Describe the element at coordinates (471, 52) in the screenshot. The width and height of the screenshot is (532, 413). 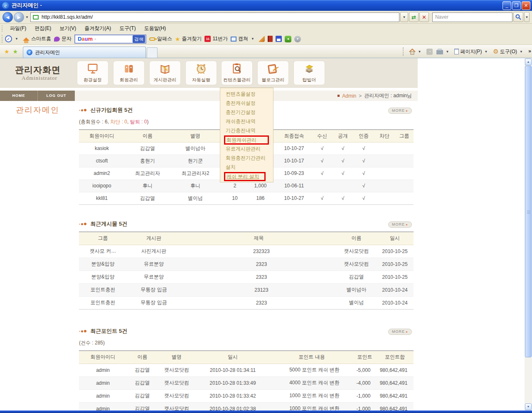
I see `page-menu-label: 페이지(P)` at that location.